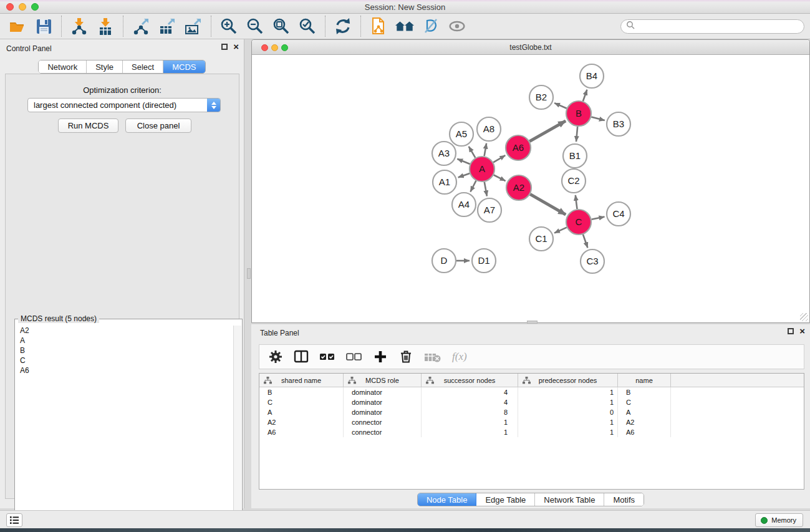 The image size is (810, 532). What do you see at coordinates (568, 412) in the screenshot?
I see `cell-predecessor-nodes: 0` at bounding box center [568, 412].